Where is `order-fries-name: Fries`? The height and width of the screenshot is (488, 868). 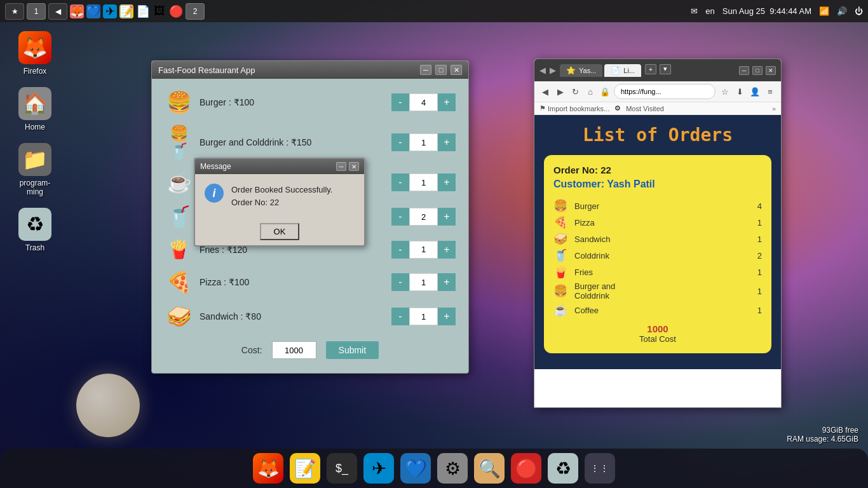 order-fries-name: Fries is located at coordinates (663, 272).